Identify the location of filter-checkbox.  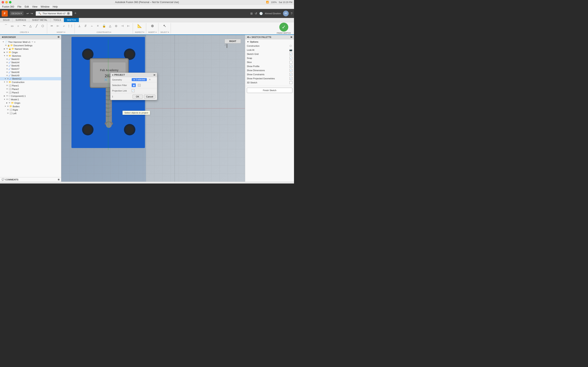
(139, 85).